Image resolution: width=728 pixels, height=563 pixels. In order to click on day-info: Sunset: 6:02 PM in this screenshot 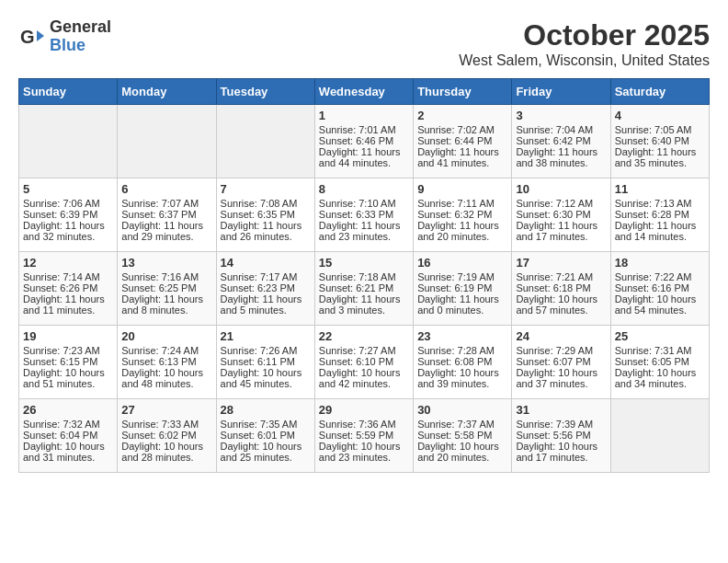, I will do `click(166, 435)`.